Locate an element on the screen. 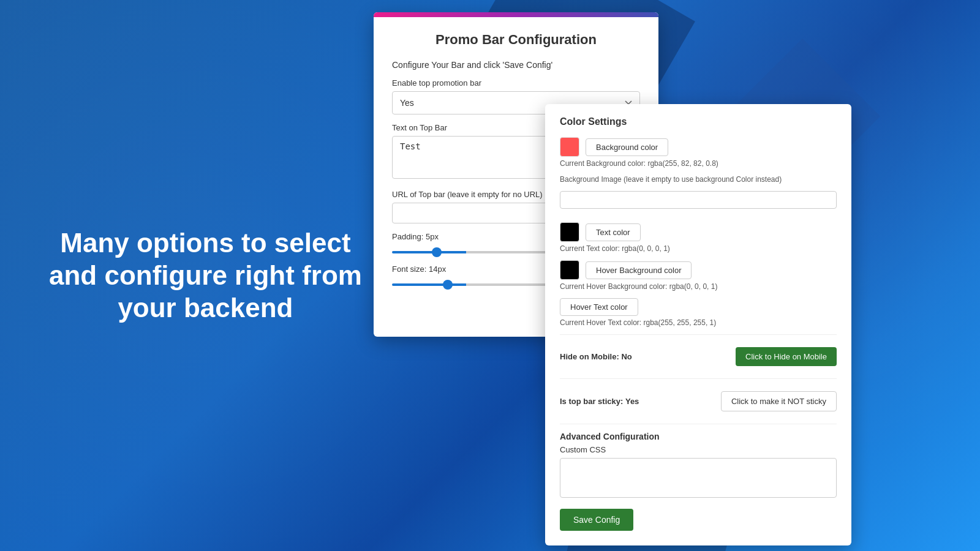 The height and width of the screenshot is (551, 980). custom-css-label: Custom CSS is located at coordinates (698, 449).